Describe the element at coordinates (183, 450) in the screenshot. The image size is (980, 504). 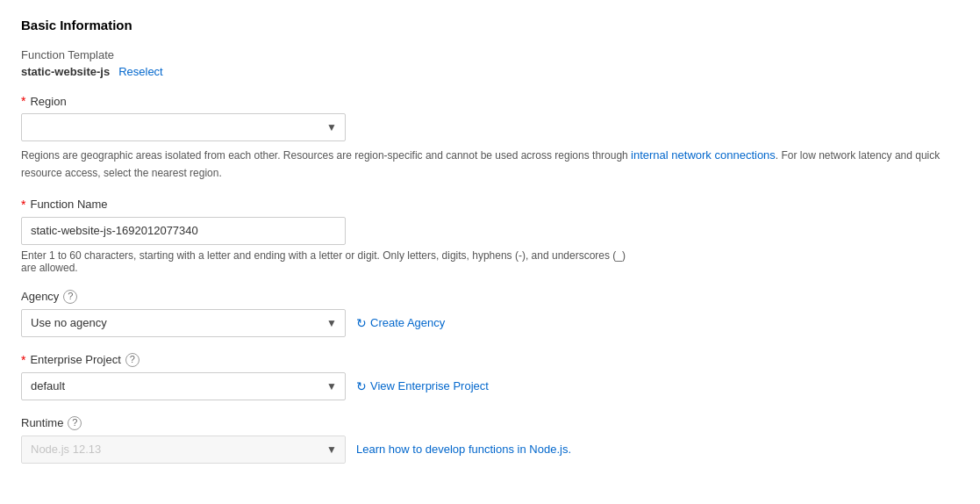
I see `runtime-select: Node.js 12.13` at that location.